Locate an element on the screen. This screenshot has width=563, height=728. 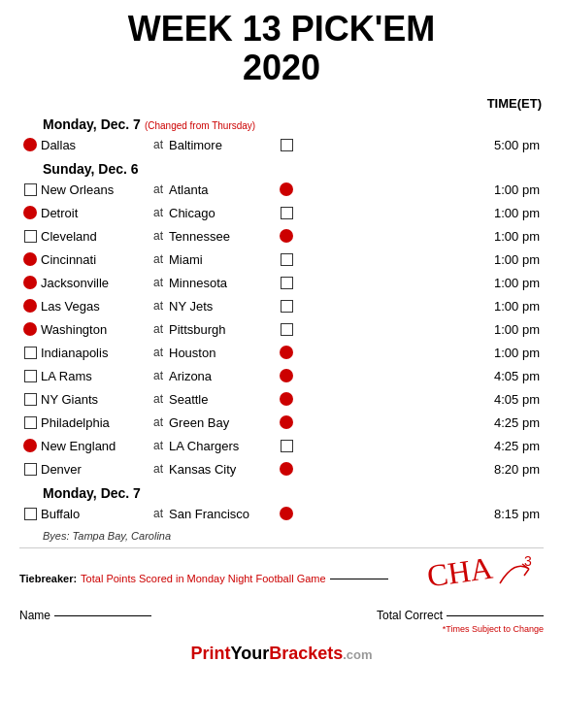
footer-your: Your is located at coordinates (249, 653).